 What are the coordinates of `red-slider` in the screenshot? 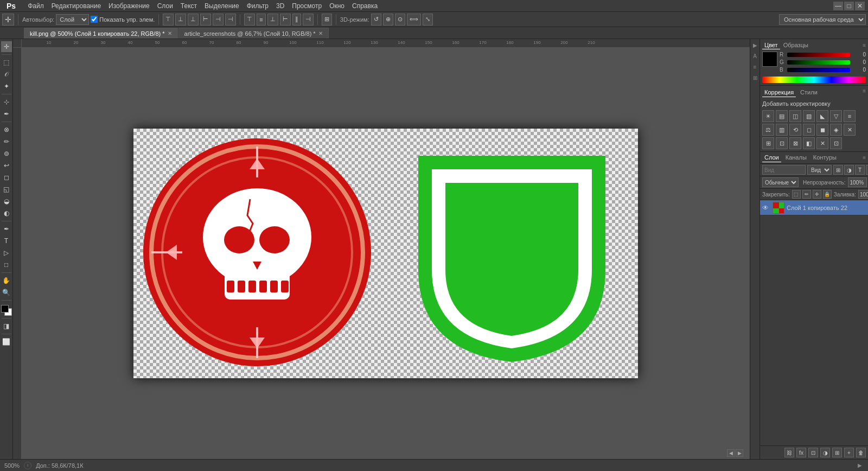 It's located at (819, 55).